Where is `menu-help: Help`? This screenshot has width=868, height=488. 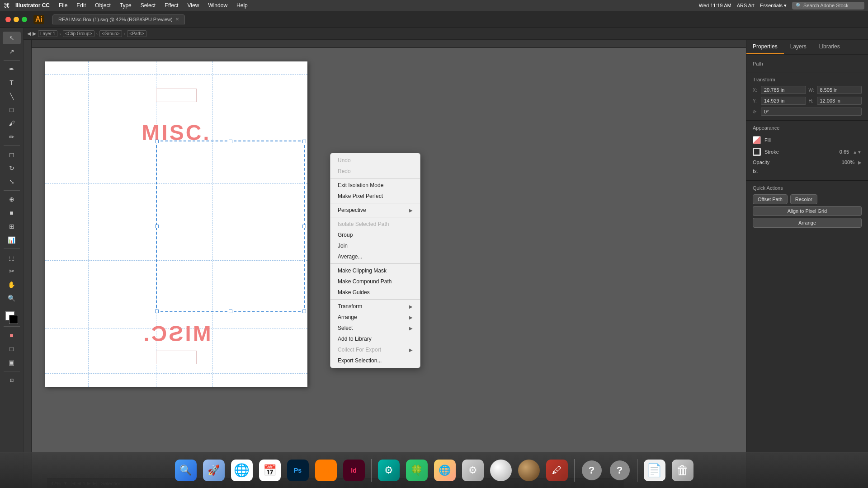 menu-help: Help is located at coordinates (242, 5).